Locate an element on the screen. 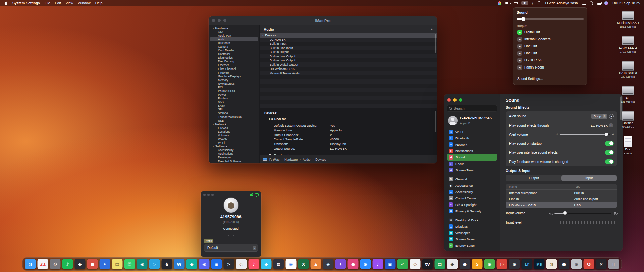  search-icon is located at coordinates (592, 3).